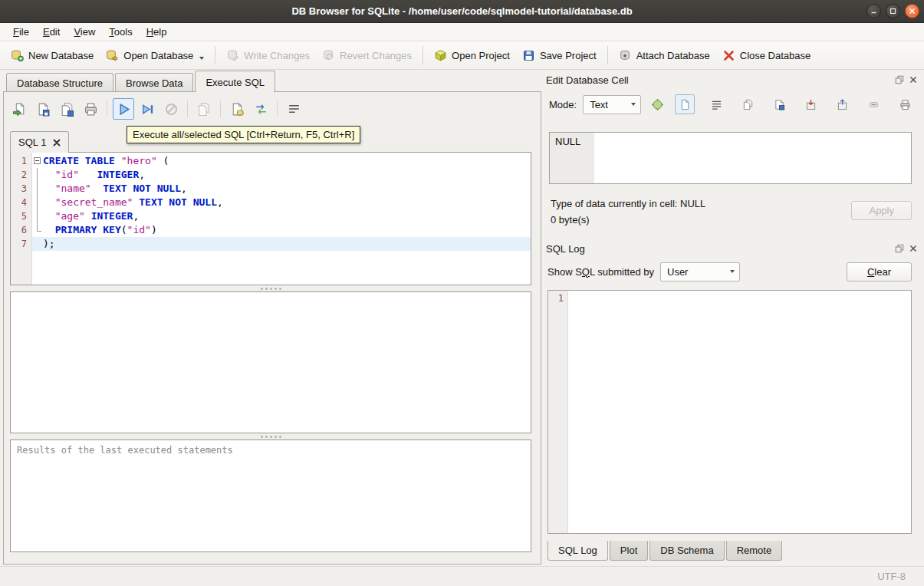  What do you see at coordinates (686, 104) in the screenshot?
I see `document-icon` at bounding box center [686, 104].